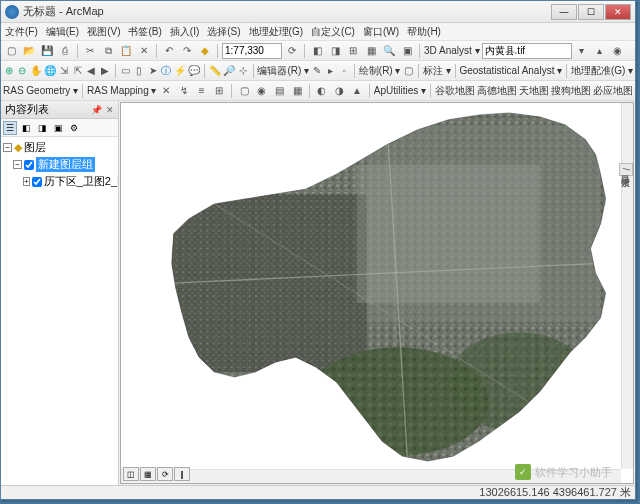 The height and width of the screenshot is (504, 640). I want to click on google-label: 谷歌地图, so click(455, 91).